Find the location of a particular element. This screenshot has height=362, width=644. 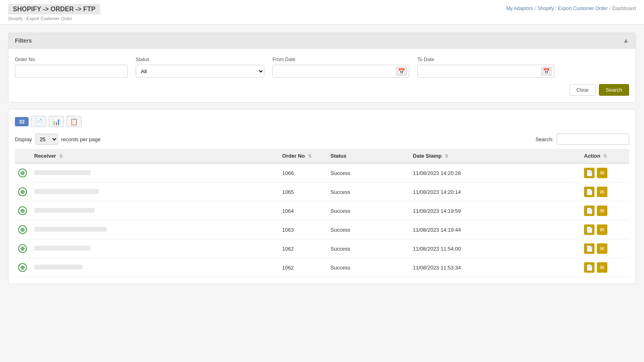

export-copy-button: 📄 is located at coordinates (39, 121).